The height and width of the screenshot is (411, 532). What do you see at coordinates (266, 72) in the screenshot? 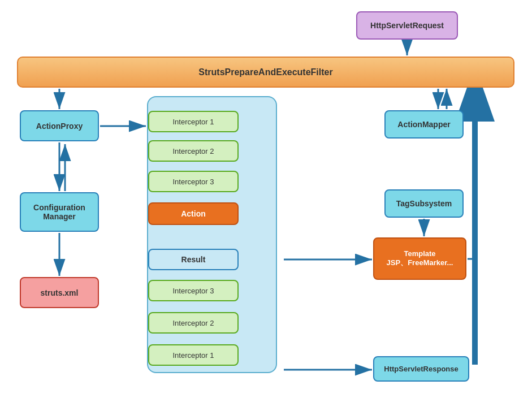
I see `struts-filter-label: StrutsPrepareAndExecuteFilter` at bounding box center [266, 72].